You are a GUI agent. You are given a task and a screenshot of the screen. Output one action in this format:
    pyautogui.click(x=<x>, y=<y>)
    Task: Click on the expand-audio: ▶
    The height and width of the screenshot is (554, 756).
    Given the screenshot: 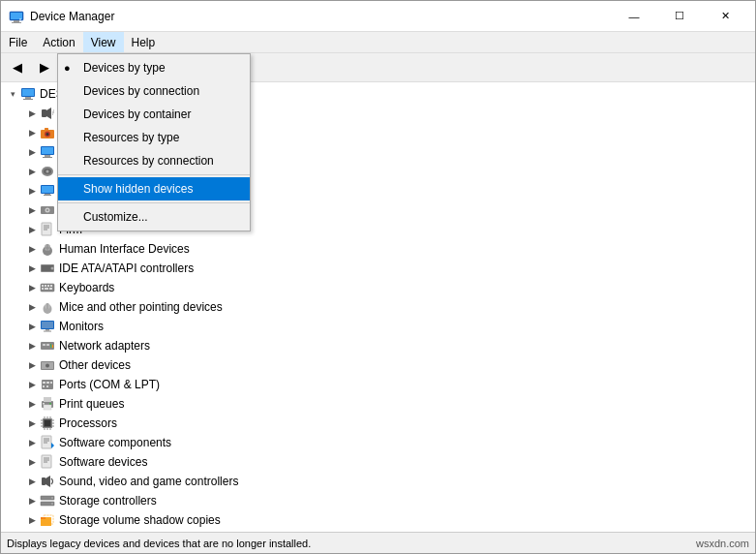 What is the action you would take?
    pyautogui.click(x=32, y=113)
    